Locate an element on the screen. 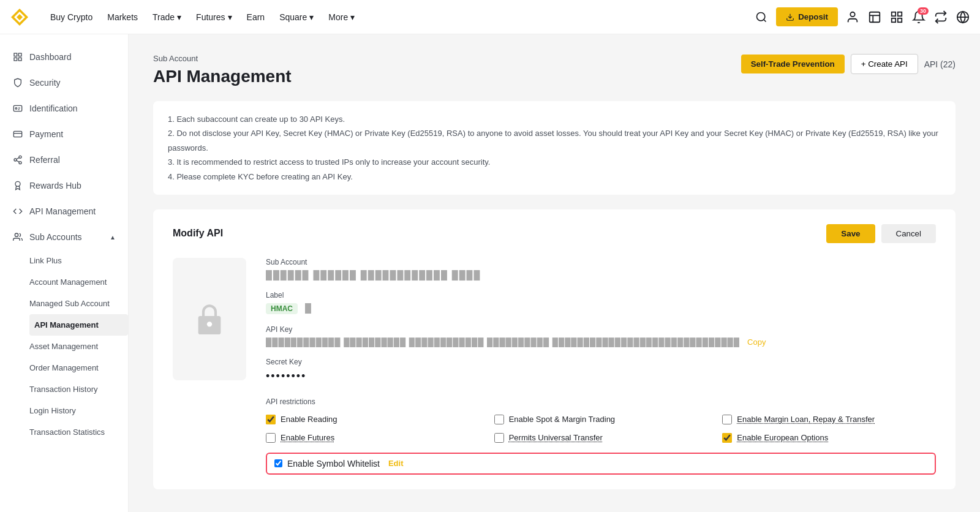 This screenshot has width=980, height=512. enable-futures-checkbox is located at coordinates (271, 438).